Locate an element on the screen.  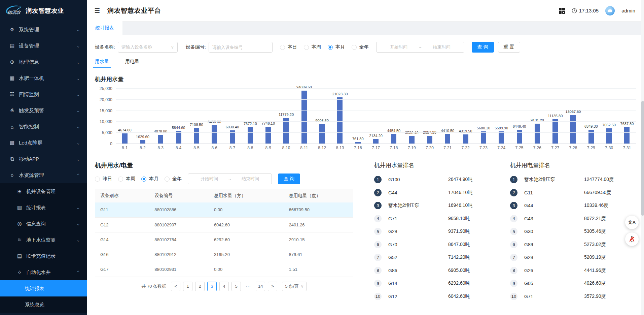
sidebar-item-geo: ⊕地理信息⌄ is located at coordinates (43, 62).